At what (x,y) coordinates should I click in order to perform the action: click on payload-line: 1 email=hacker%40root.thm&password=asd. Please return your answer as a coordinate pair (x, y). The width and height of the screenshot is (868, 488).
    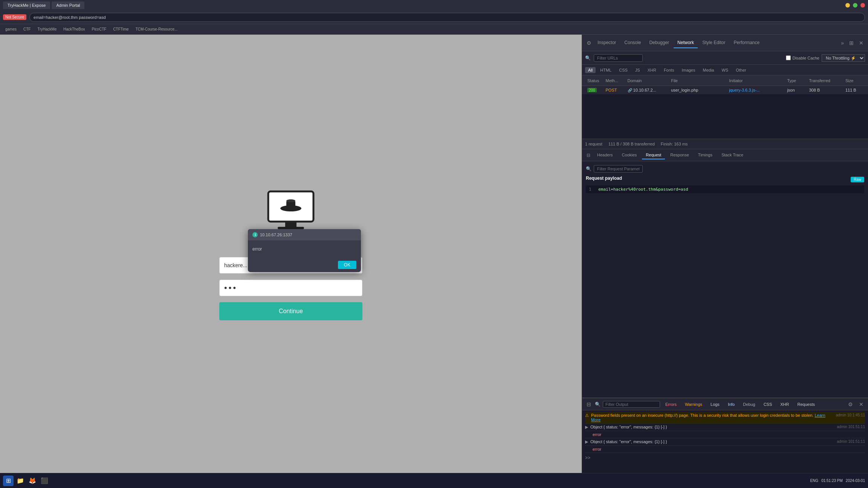
    Looking at the image, I should click on (725, 189).